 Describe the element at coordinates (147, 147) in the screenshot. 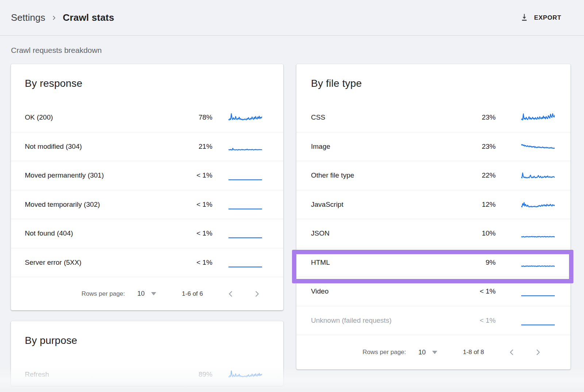

I see `table-row: Not modified (304) 21%` at that location.